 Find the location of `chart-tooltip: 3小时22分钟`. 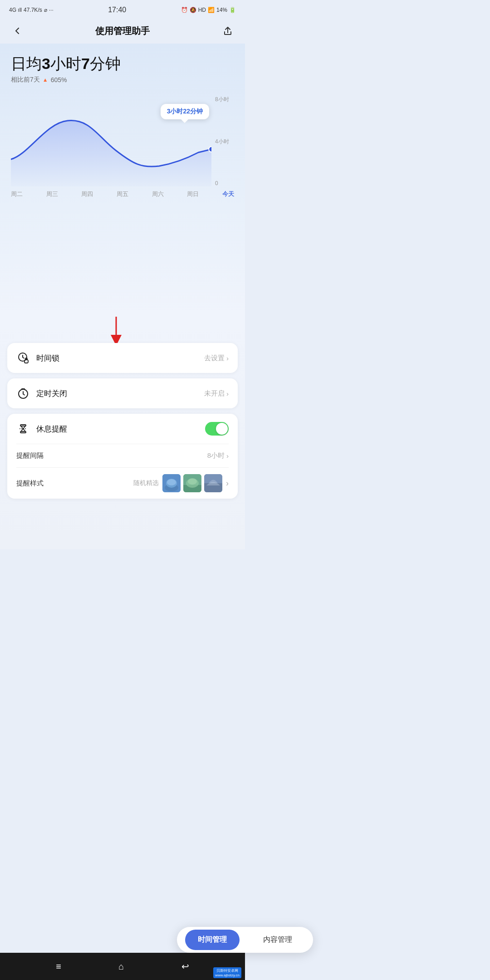

chart-tooltip: 3小时22分钟 is located at coordinates (185, 112).